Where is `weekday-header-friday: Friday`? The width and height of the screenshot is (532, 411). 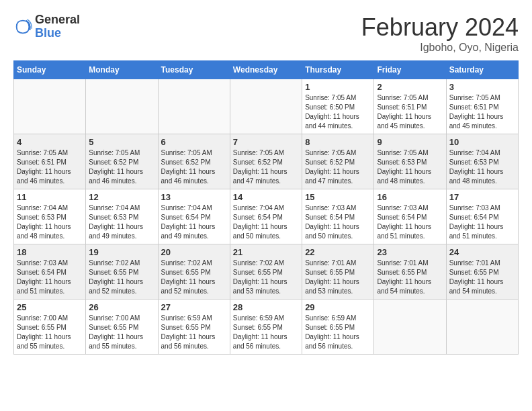
weekday-header-friday: Friday is located at coordinates (410, 70).